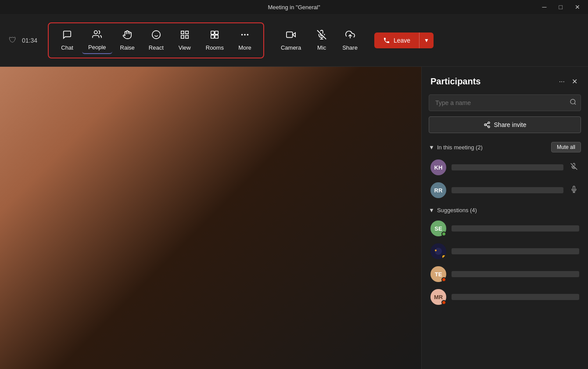 Image resolution: width=588 pixels, height=369 pixels. I want to click on status-dot-mr, so click(444, 302).